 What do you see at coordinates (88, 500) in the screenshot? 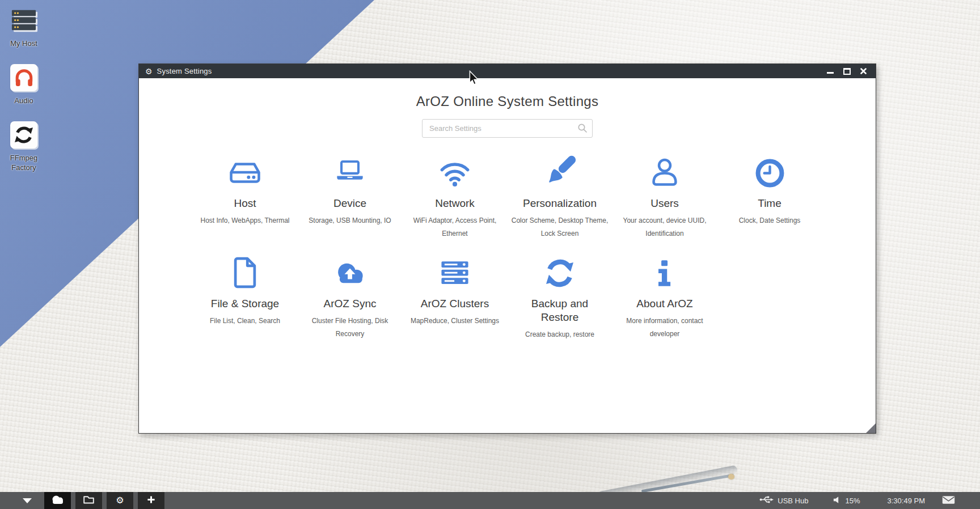
I see `taskbar-folder-button` at bounding box center [88, 500].